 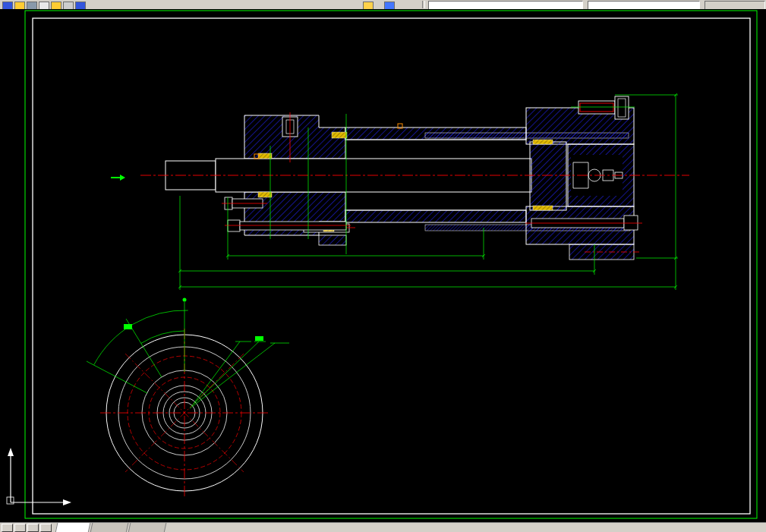 What do you see at coordinates (147, 527) in the screenshot?
I see `tab-layout2` at bounding box center [147, 527].